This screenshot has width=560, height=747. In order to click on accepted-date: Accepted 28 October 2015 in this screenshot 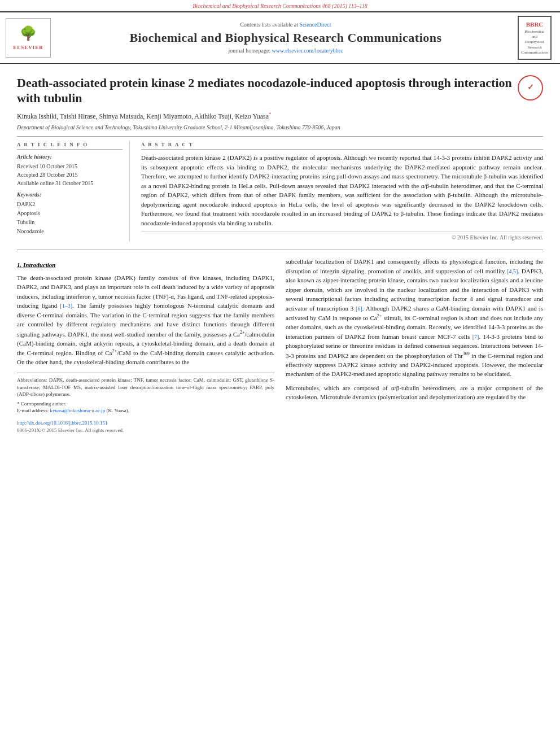, I will do `click(70, 175)`.